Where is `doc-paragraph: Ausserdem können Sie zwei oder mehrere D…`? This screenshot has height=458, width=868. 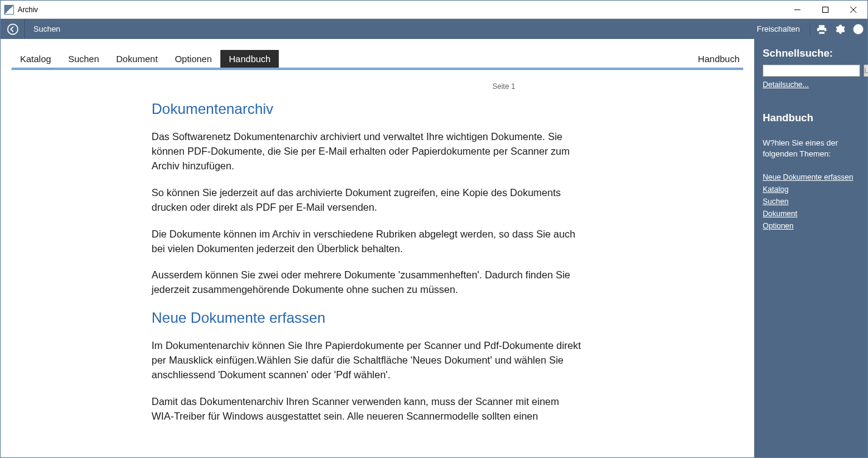 doc-paragraph: Ausserdem können Sie zwei oder mehrere D… is located at coordinates (368, 283).